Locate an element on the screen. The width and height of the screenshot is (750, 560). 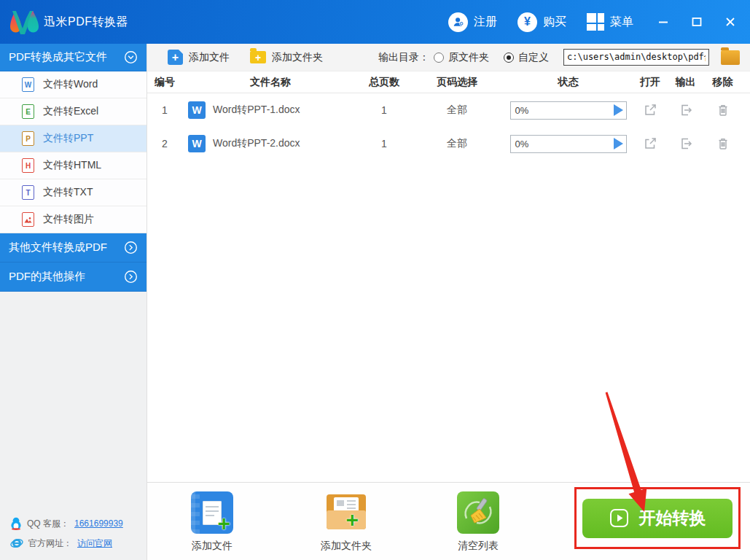
table-header: 编号 文件名称 总页数 页码选择 状态 打开 输出 移除 is located at coordinates (449, 82).